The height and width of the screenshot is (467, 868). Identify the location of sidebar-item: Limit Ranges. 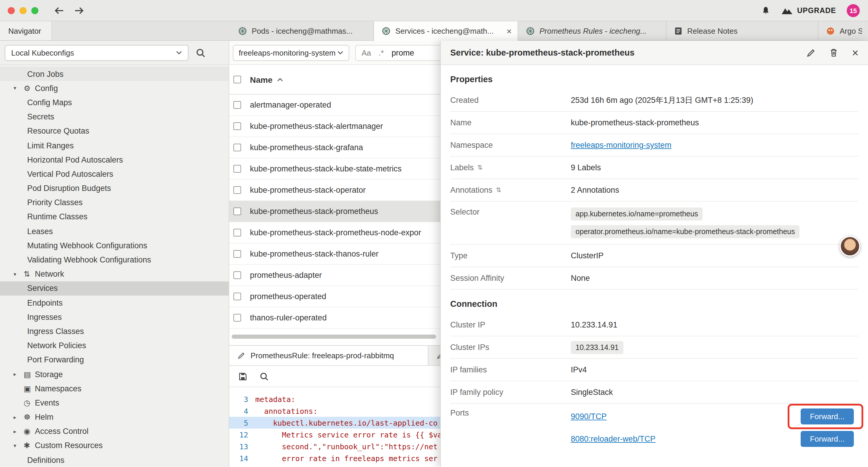
(115, 145).